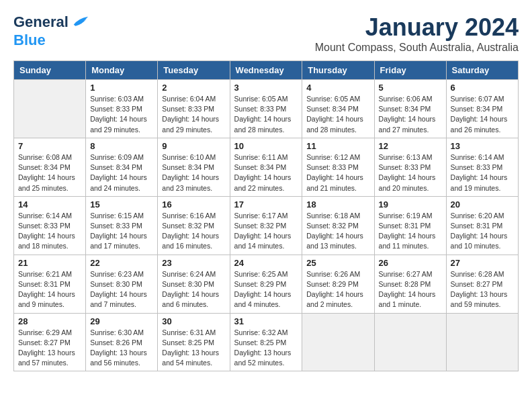 The width and height of the screenshot is (532, 411). What do you see at coordinates (50, 321) in the screenshot?
I see `day-number: 28` at bounding box center [50, 321].